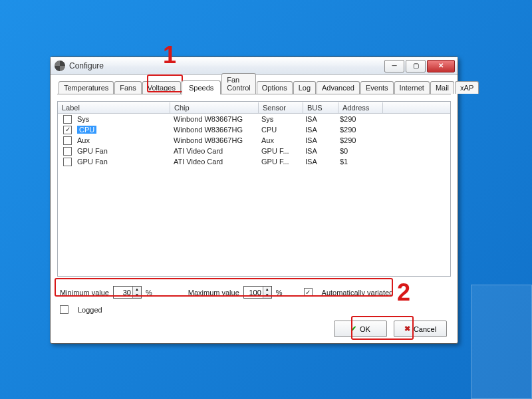 Image resolution: width=532 pixels, height=399 pixels. What do you see at coordinates (90, 310) in the screenshot?
I see `logged-label: Logged` at bounding box center [90, 310].